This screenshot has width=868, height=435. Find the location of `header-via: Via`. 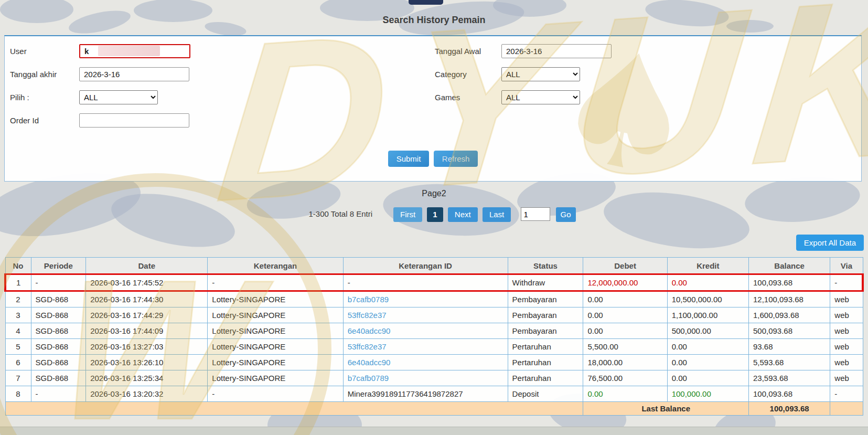

header-via: Via is located at coordinates (846, 266).